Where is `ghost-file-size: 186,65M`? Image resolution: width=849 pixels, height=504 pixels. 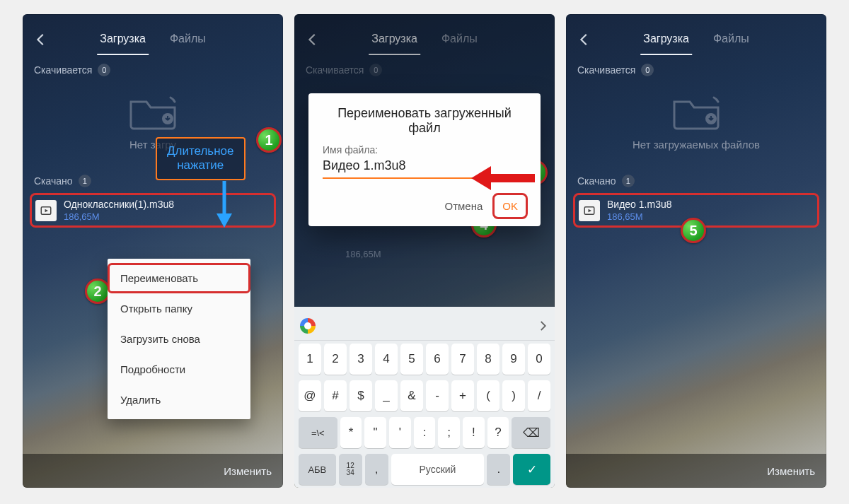 ghost-file-size: 186,65M is located at coordinates (364, 254).